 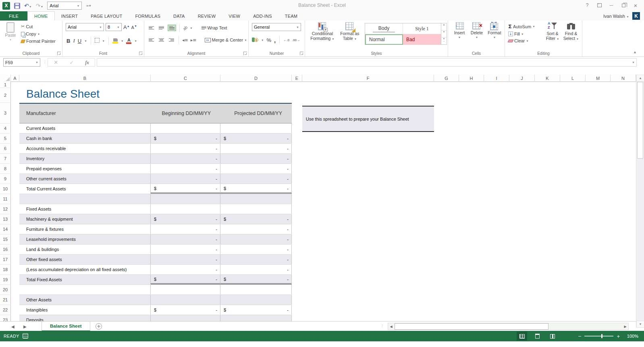 What do you see at coordinates (6, 139) in the screenshot?
I see `row-header-5: 5` at bounding box center [6, 139].